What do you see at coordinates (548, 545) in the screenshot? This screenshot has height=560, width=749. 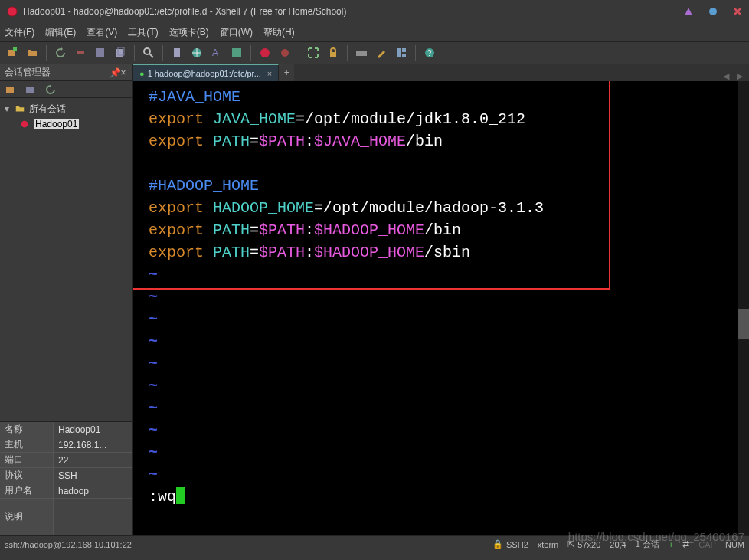 I see `status-term: xterm` at bounding box center [548, 545].